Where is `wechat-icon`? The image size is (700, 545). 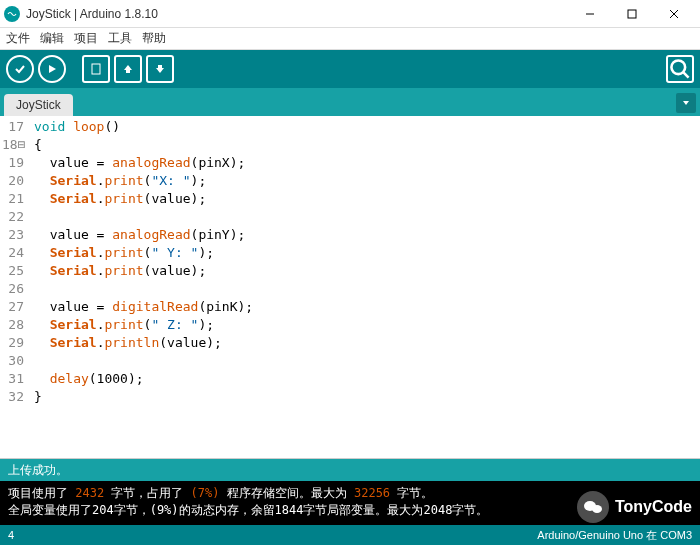 wechat-icon is located at coordinates (593, 507).